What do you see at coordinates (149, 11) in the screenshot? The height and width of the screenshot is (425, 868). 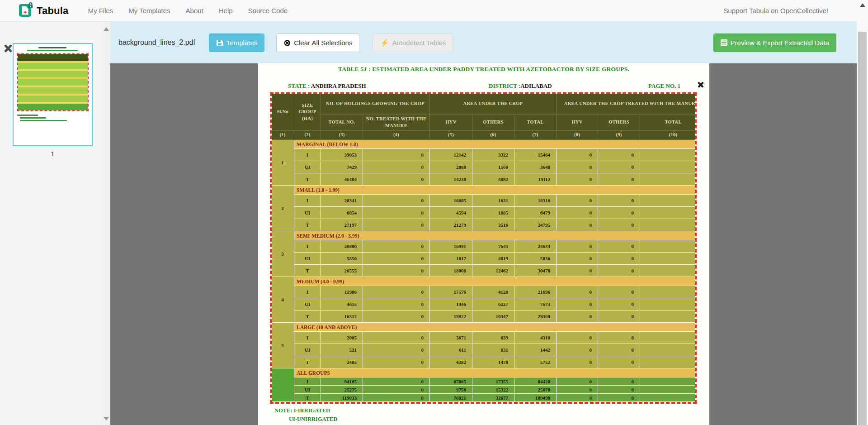 I see `nav-my-templates: My Templates` at bounding box center [149, 11].